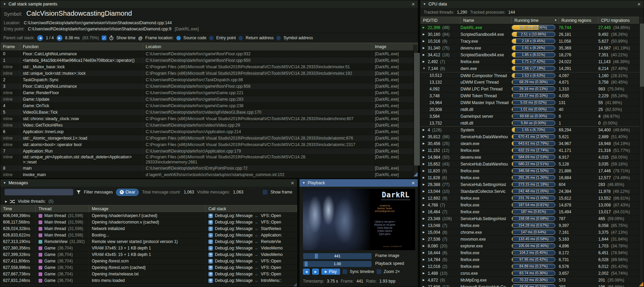 The width and height of the screenshot is (644, 287). What do you see at coordinates (149, 216) in the screenshot?
I see `message-row: 606,049,398nsMain thread(31,596)Opening …` at bounding box center [149, 216].